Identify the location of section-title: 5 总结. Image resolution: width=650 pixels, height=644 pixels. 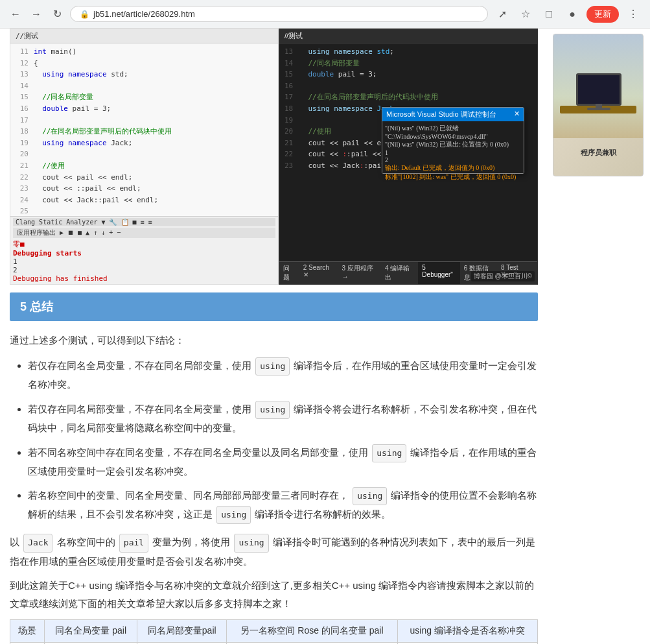
(36, 307).